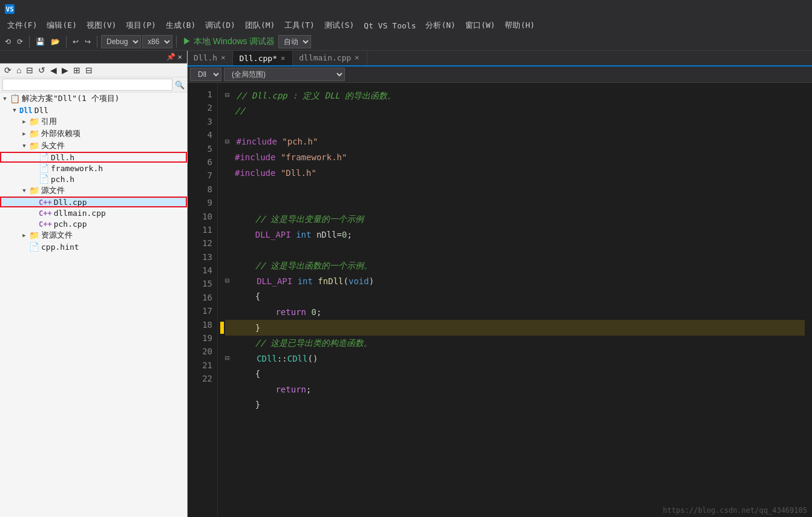 This screenshot has height=517, width=812. I want to click on se-sync-btn: ⟳, so click(8, 70).